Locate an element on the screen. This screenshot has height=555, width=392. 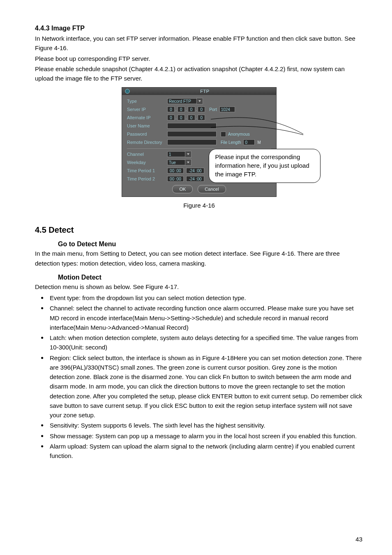
figure-caption: Figure 4-16 is located at coordinates (199, 206).